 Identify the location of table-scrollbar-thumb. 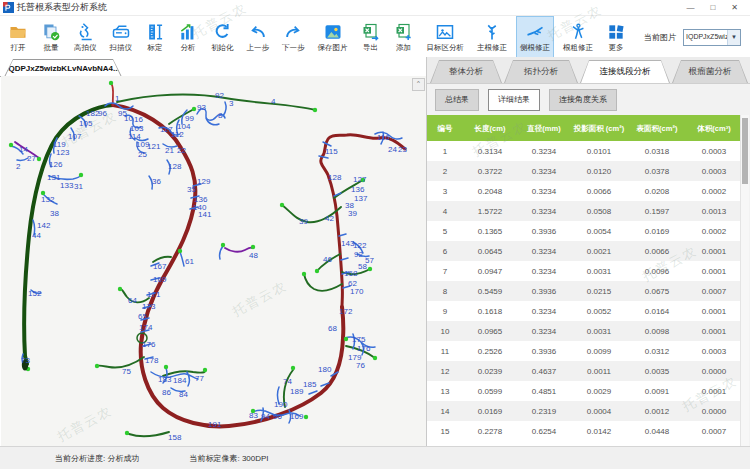
(745, 151).